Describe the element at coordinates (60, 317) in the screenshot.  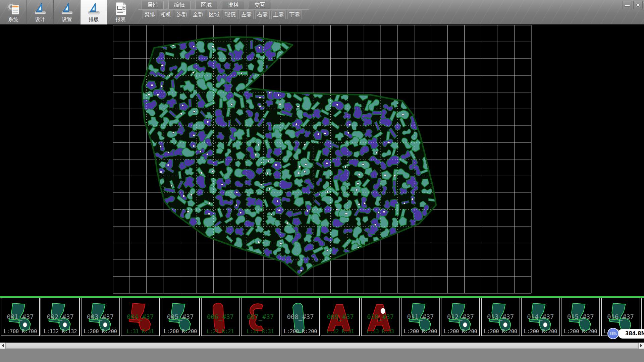
I see `filmstrip-item-2: 002_#37L:132 R:132` at that location.